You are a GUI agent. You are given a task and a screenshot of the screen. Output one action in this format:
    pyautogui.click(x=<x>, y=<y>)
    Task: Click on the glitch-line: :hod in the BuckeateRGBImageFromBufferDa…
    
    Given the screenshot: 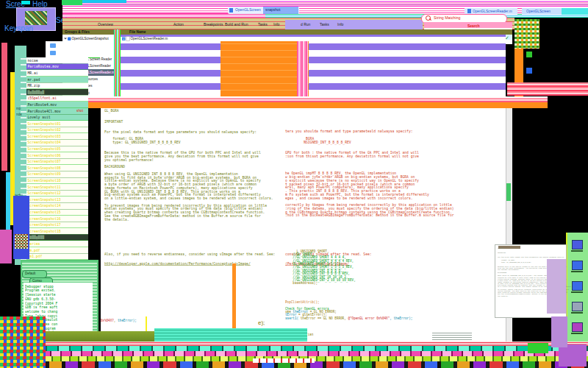 What is the action you would take?
    pyautogui.click(x=406, y=215)
    